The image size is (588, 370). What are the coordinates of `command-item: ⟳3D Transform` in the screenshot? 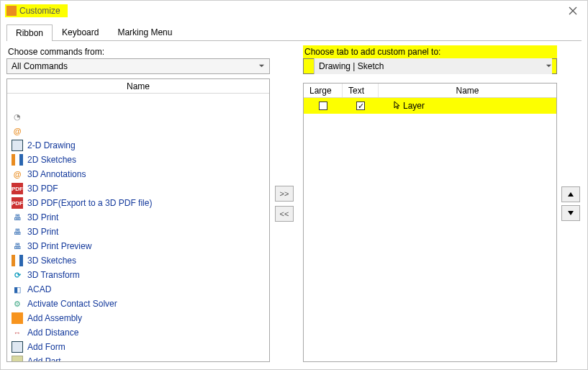 It's located at (140, 275).